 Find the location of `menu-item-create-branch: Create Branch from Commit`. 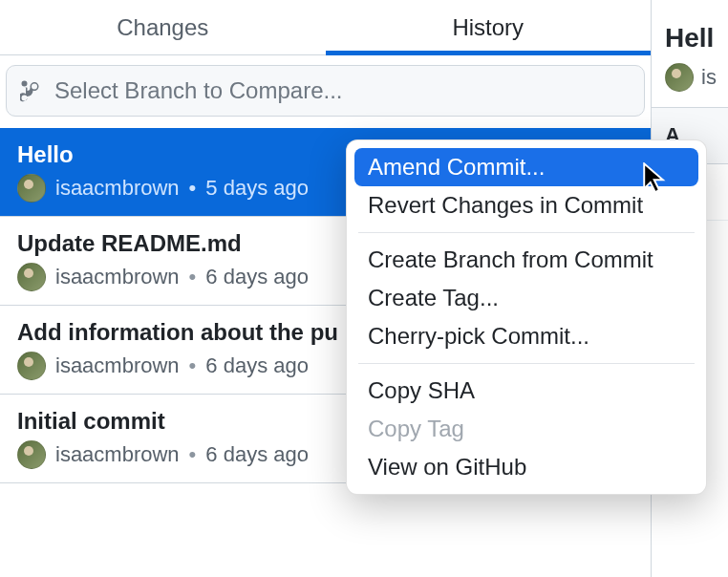

menu-item-create-branch: Create Branch from Commit is located at coordinates (526, 260).